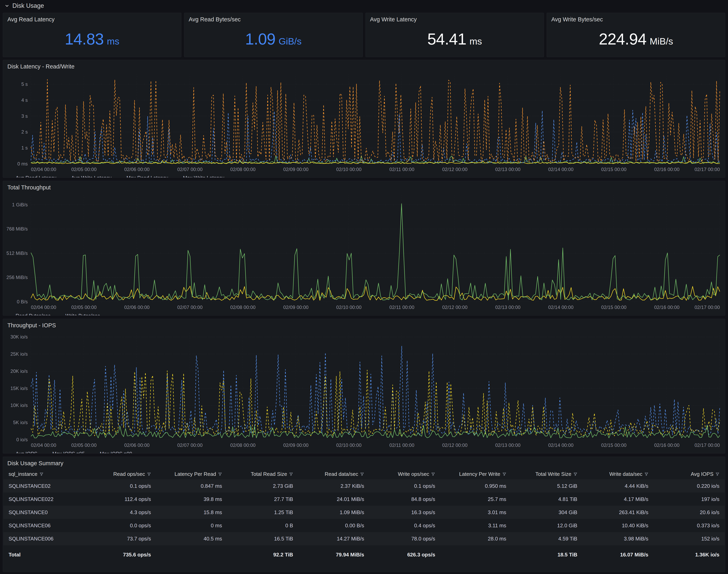 This screenshot has height=574, width=728. I want to click on legend-item-max-iops-p95: Max IOPS p95, so click(65, 452).